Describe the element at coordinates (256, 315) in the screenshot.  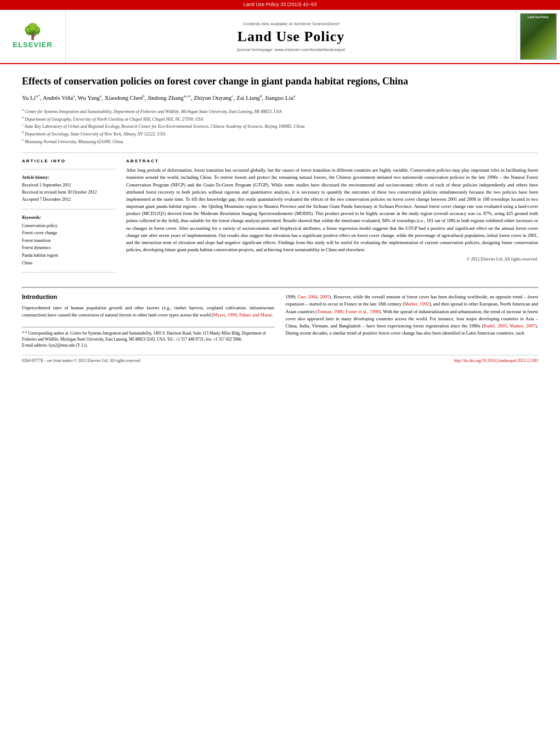
I see `pahari-link: Pahari and Murai,` at that location.